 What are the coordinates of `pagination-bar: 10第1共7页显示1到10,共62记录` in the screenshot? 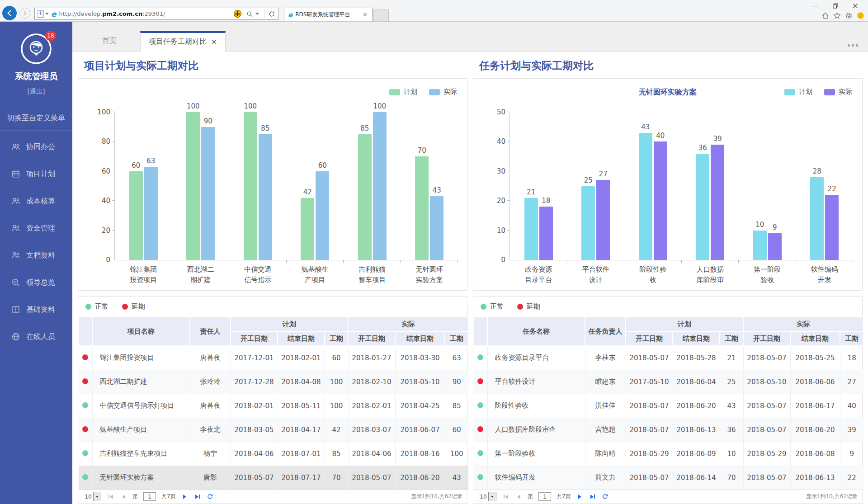 It's located at (668, 496).